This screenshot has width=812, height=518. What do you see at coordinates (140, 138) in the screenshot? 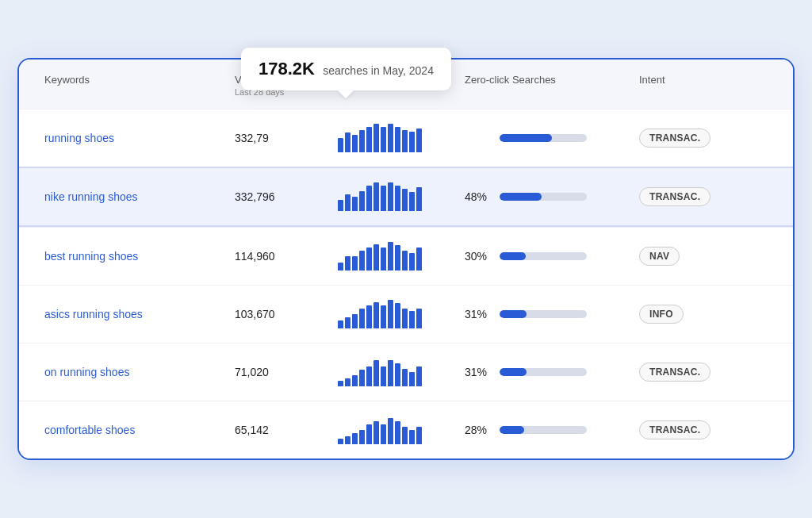
I see `keyword-cell: running shoes` at bounding box center [140, 138].